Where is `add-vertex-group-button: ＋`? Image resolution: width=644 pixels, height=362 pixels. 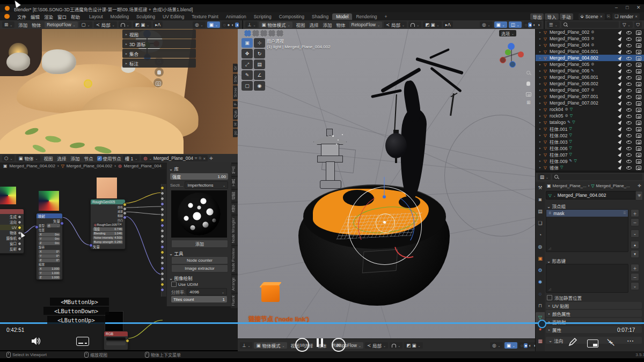 add-vertex-group-button: ＋ is located at coordinates (635, 213).